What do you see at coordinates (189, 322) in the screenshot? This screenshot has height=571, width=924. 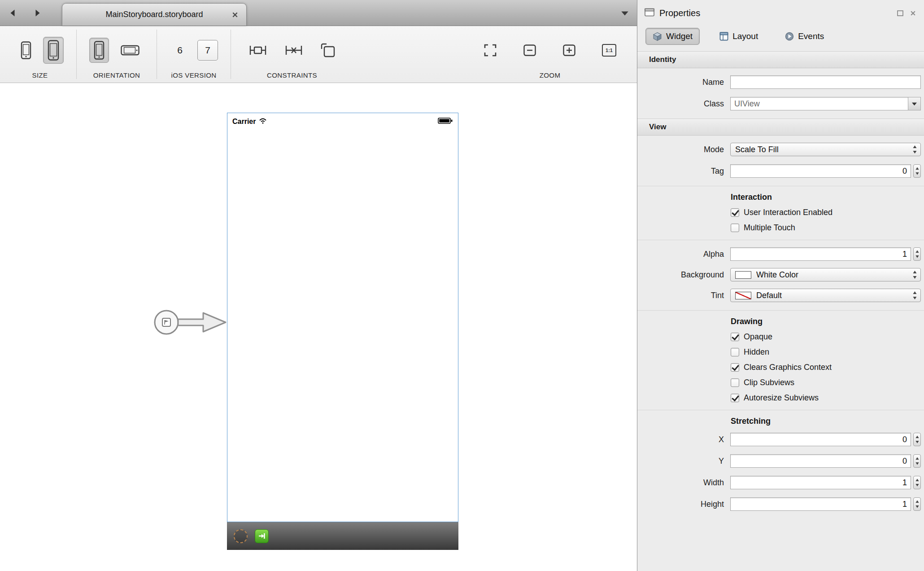 I see `initial-view-controller-arrow` at bounding box center [189, 322].